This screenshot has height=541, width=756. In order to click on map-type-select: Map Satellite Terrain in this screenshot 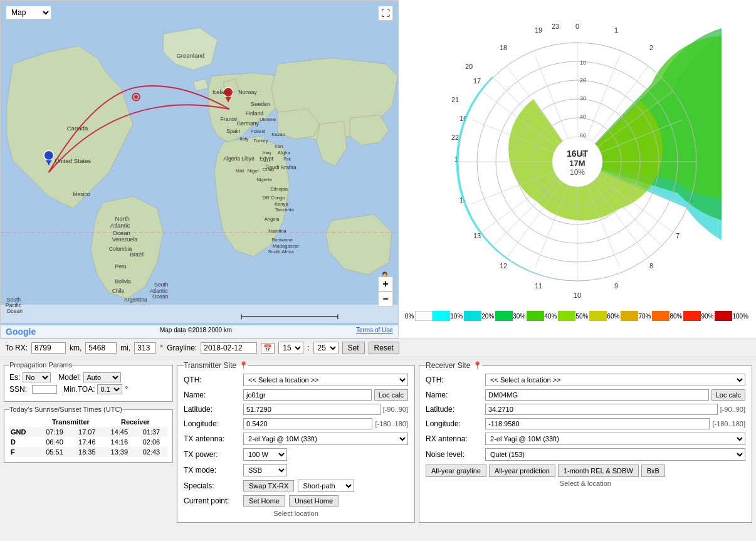, I will do `click(29, 13)`.